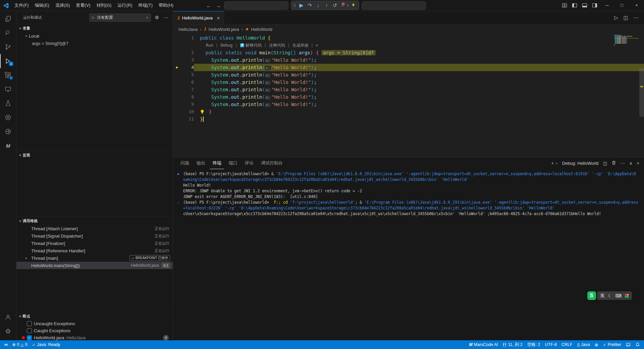 Image resolution: width=644 pixels, height=349 pixels. What do you see at coordinates (8, 89) in the screenshot?
I see `activity-remote-explorer` at bounding box center [8, 89].